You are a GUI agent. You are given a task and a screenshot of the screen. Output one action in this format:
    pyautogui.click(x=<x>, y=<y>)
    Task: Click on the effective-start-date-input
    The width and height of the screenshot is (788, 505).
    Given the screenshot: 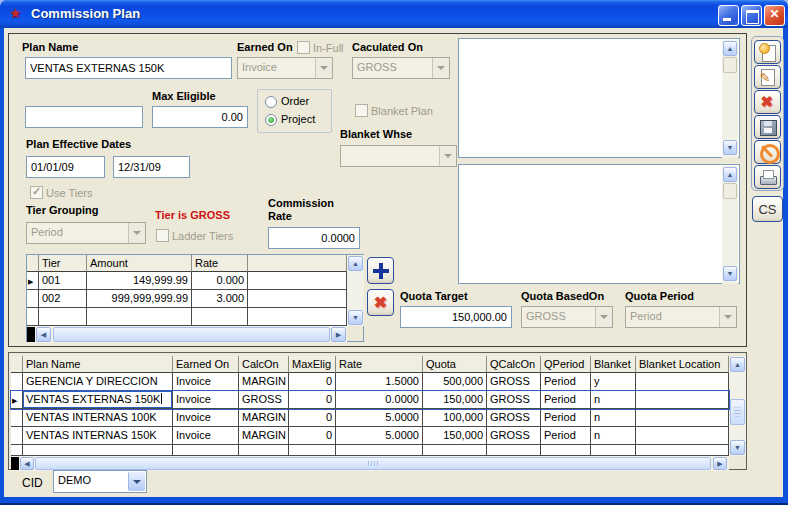 What is the action you would take?
    pyautogui.click(x=66, y=167)
    